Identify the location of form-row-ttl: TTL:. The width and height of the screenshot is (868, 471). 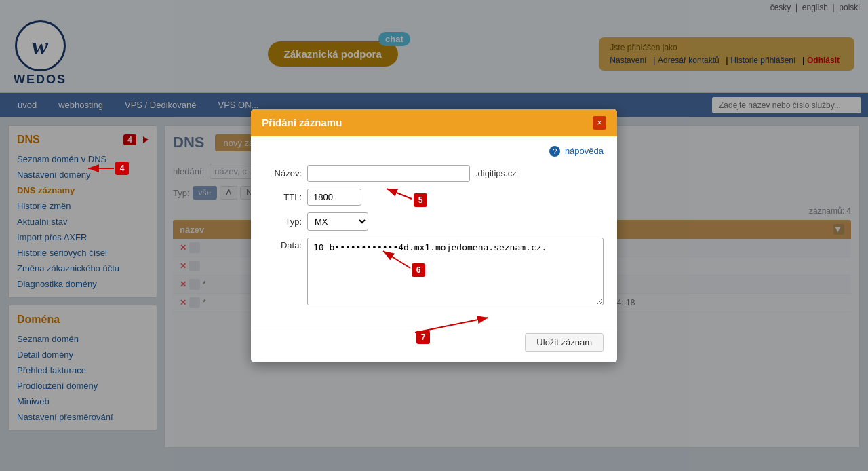
(434, 197).